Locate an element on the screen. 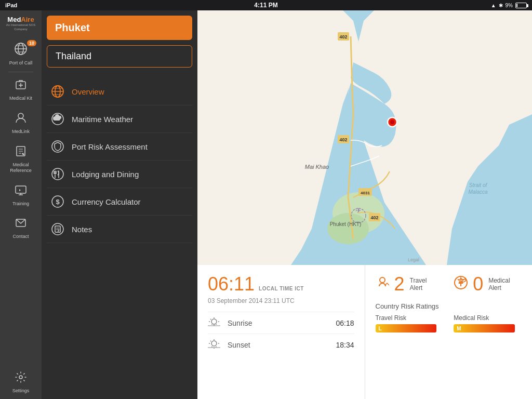 The height and width of the screenshot is (399, 532). sidebar-item-settings: Settings is located at coordinates (21, 382).